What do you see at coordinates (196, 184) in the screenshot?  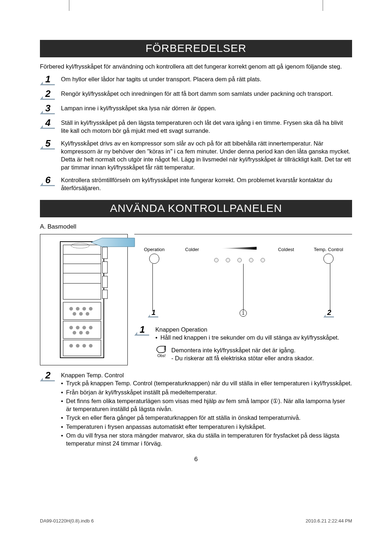 I see `step-6: 6 Kontrollera strömtillförseln om kyl/fr…` at bounding box center [196, 184].